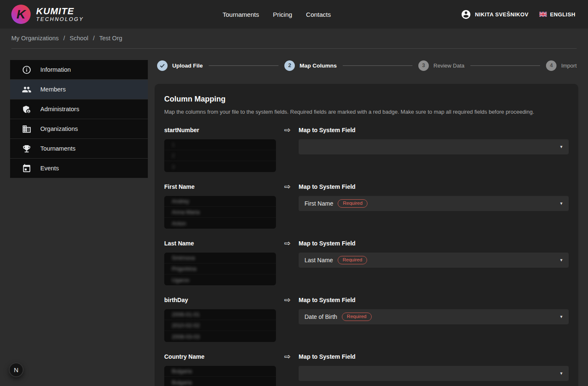 This screenshot has width=588, height=386. I want to click on trophy-icon, so click(27, 149).